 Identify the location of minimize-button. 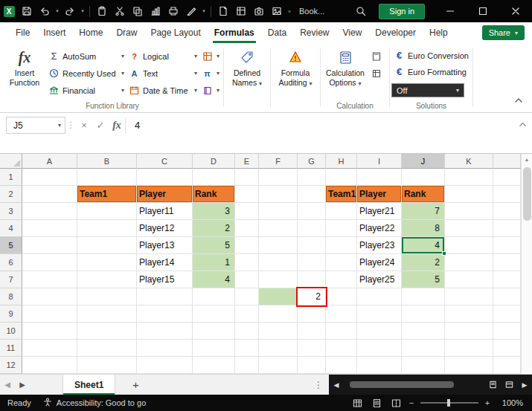
(450, 11).